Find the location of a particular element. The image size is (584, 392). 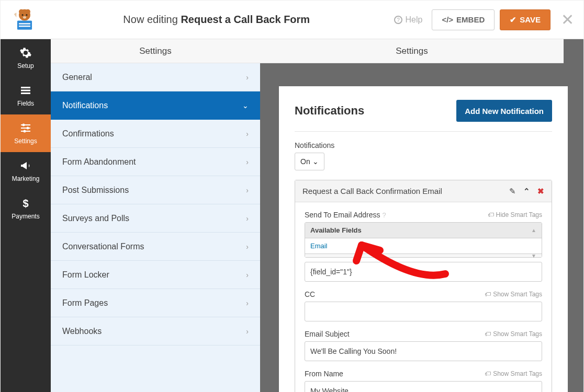

subnav-surveys-polls: Surveys and Polls› is located at coordinates (155, 218).